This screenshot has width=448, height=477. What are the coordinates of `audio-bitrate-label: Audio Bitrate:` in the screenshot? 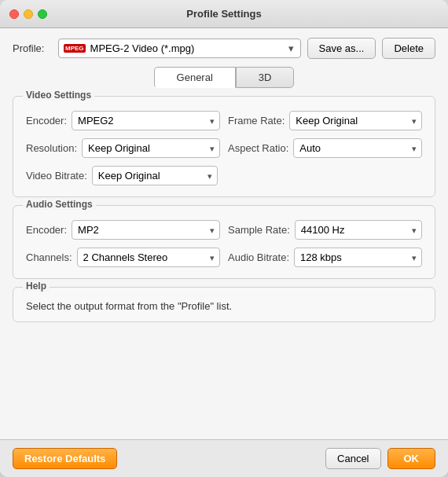 It's located at (259, 258).